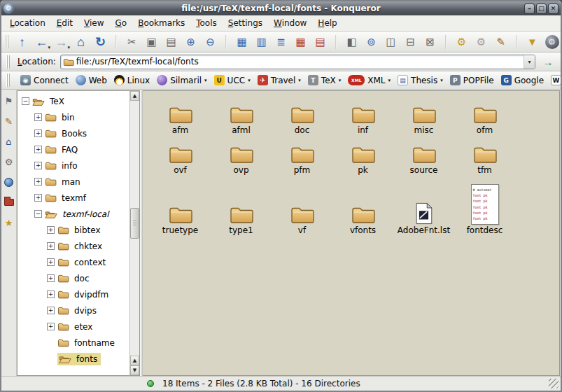 The image size is (562, 392). I want to click on split-view-left-right-button: ◫, so click(391, 42).